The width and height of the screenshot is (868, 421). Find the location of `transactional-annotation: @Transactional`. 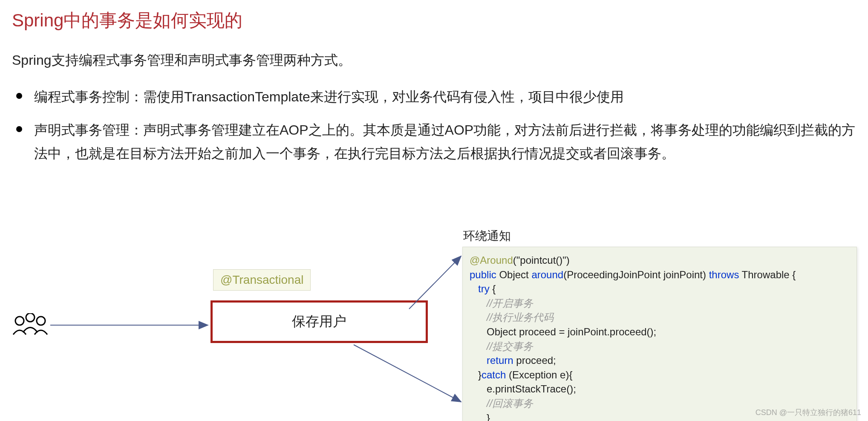

transactional-annotation: @Transactional is located at coordinates (262, 280).